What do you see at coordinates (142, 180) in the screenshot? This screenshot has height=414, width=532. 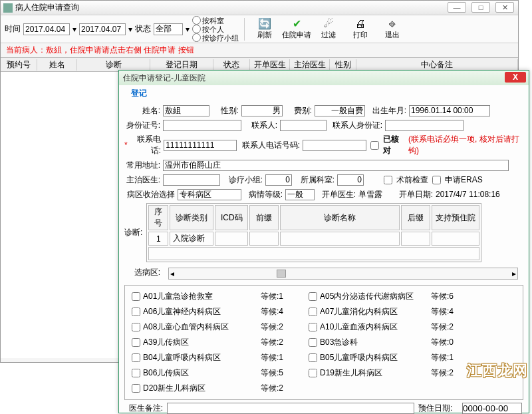 I see `maindoc-label: 主治医生:` at bounding box center [142, 180].